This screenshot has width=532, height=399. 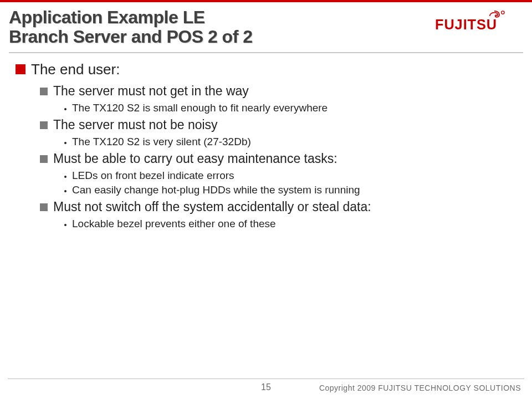 What do you see at coordinates (135, 125) in the screenshot?
I see `bullet-text: The server must not be noisy` at bounding box center [135, 125].